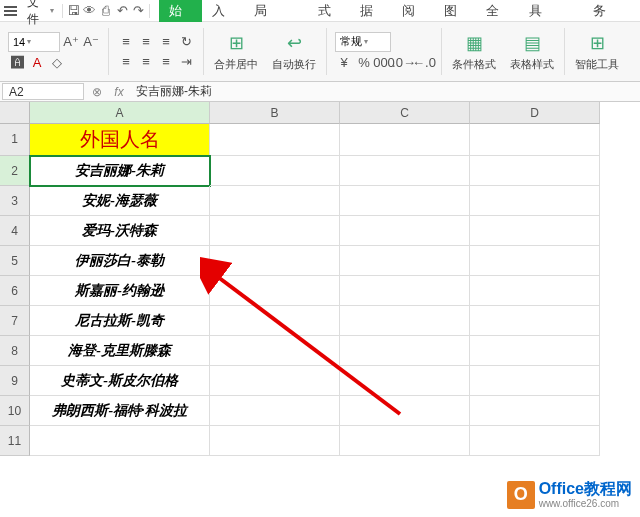  What do you see at coordinates (384, 63) in the screenshot?
I see `comma-icon: 000` at bounding box center [384, 63].